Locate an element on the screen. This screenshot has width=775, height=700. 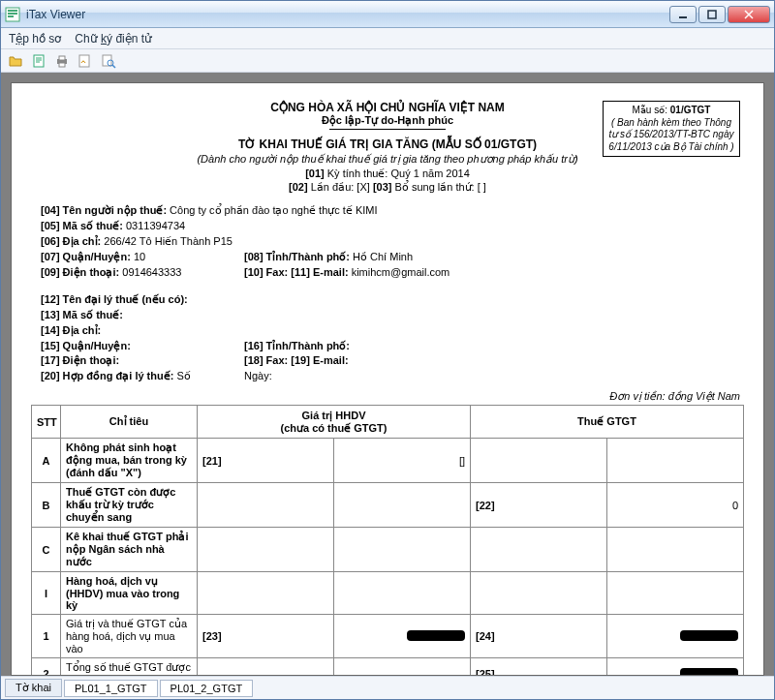
menubar: Tệp hồ sơ Chữ ký điện tử is located at coordinates (388, 39).